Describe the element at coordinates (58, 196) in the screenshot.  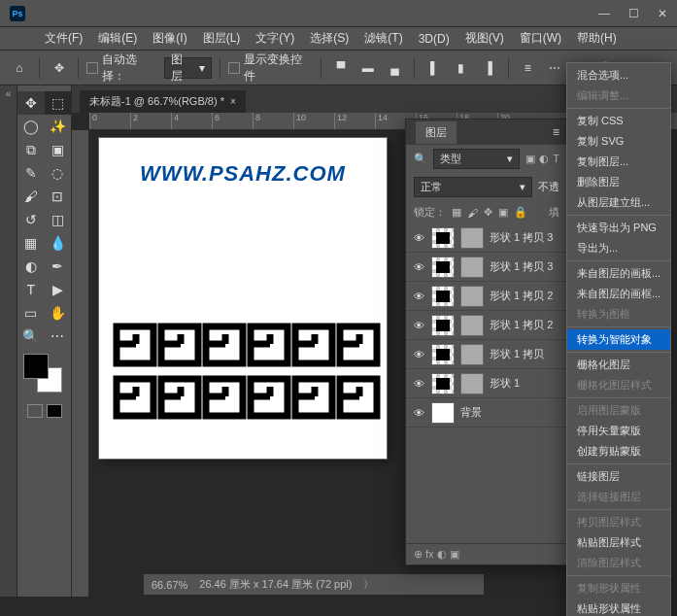
I see `stamp-tool: ⊡` at that location.